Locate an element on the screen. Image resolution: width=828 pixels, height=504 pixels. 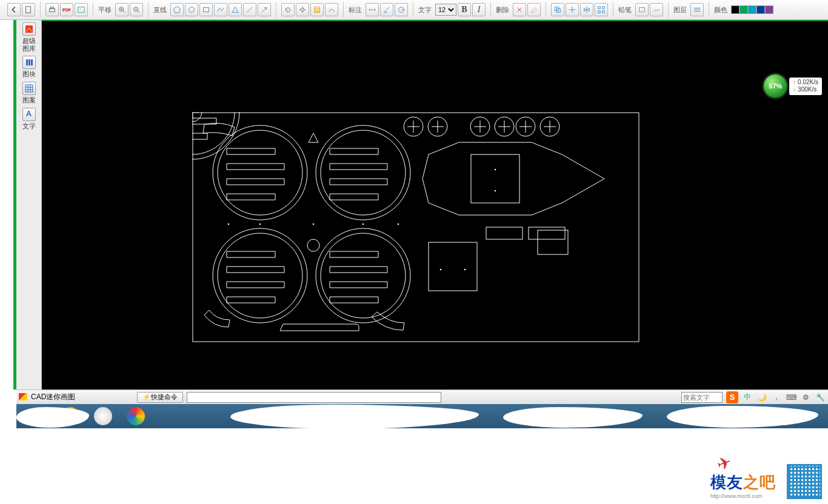
quick-command-button: 快捷命令 is located at coordinates (160, 397).